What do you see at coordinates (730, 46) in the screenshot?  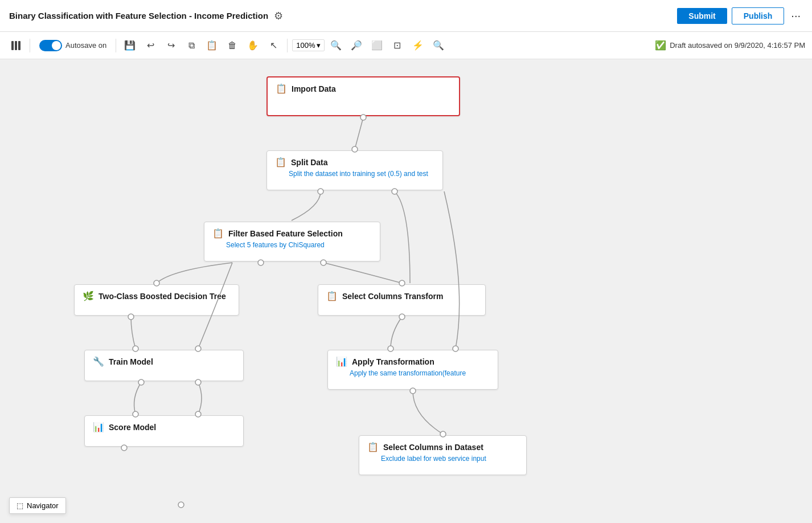 I see `status-bar: ✅ Draft autosaved on 9/9/2020, 4:16:57 P…` at bounding box center [730, 46].